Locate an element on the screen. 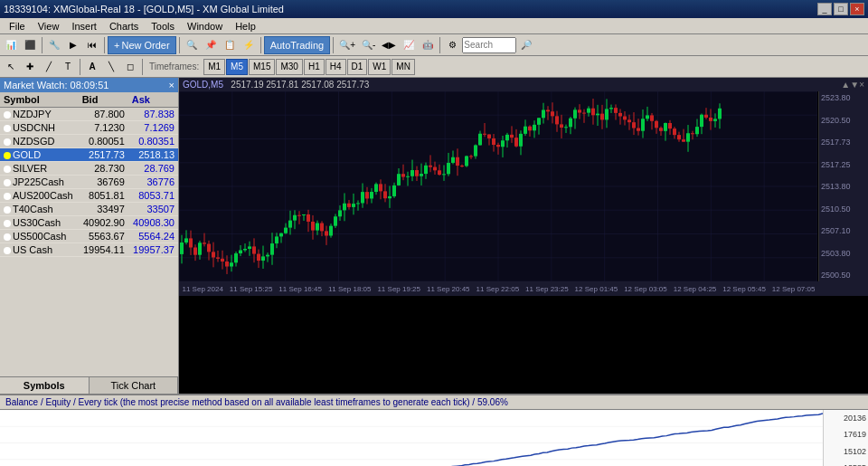  market-watch-close: × is located at coordinates (172, 85).